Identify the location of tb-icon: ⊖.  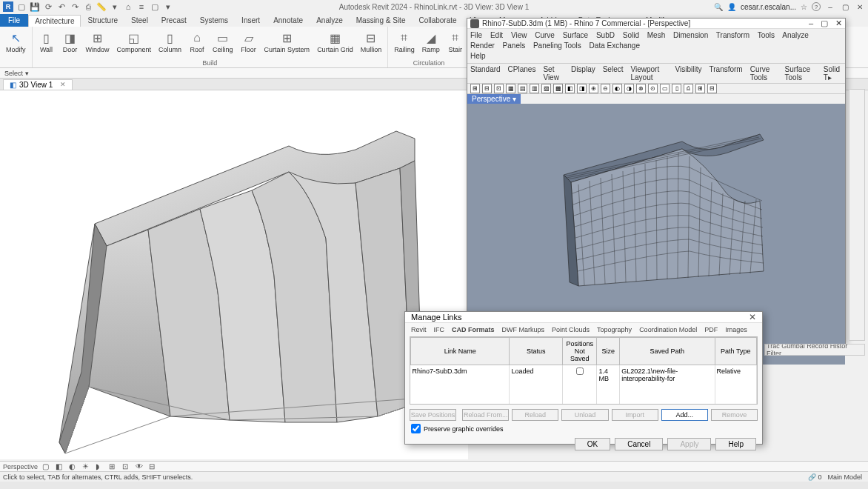
(606, 89).